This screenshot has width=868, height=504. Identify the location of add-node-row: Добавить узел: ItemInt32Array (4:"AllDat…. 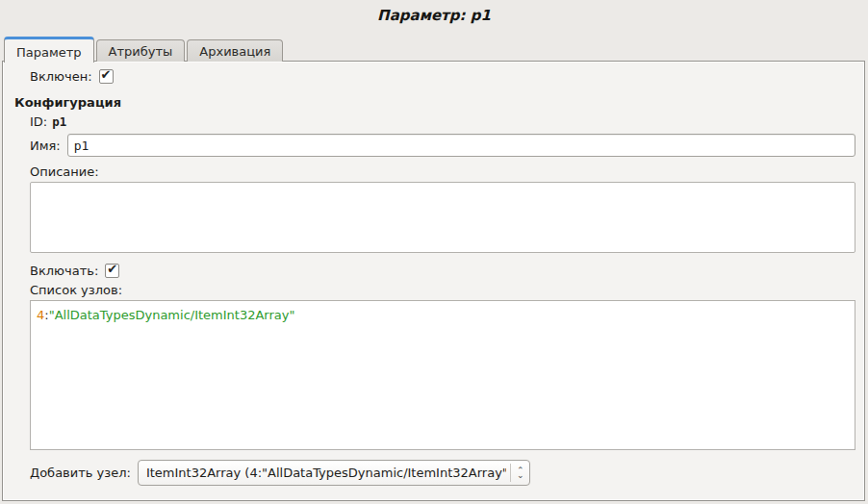
(443, 473).